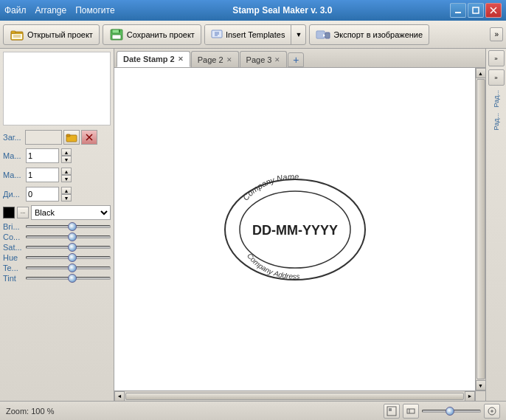  Describe the element at coordinates (13, 247) in the screenshot. I see `slider-label-sat: Sat...` at that location.